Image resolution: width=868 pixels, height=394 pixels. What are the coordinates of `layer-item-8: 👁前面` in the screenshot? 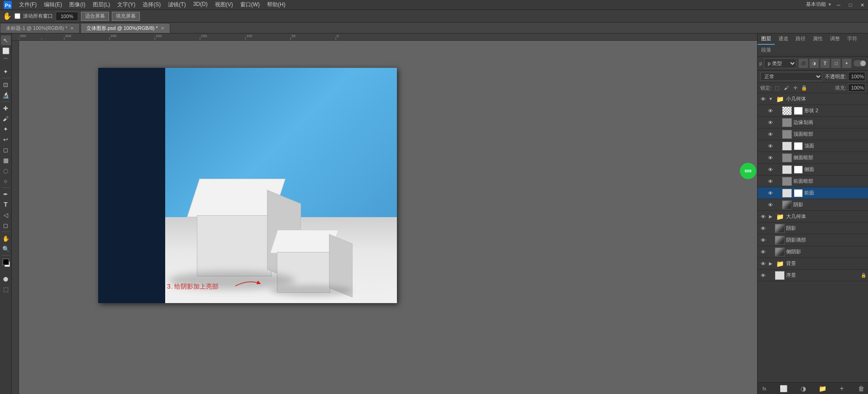 It's located at (813, 193).